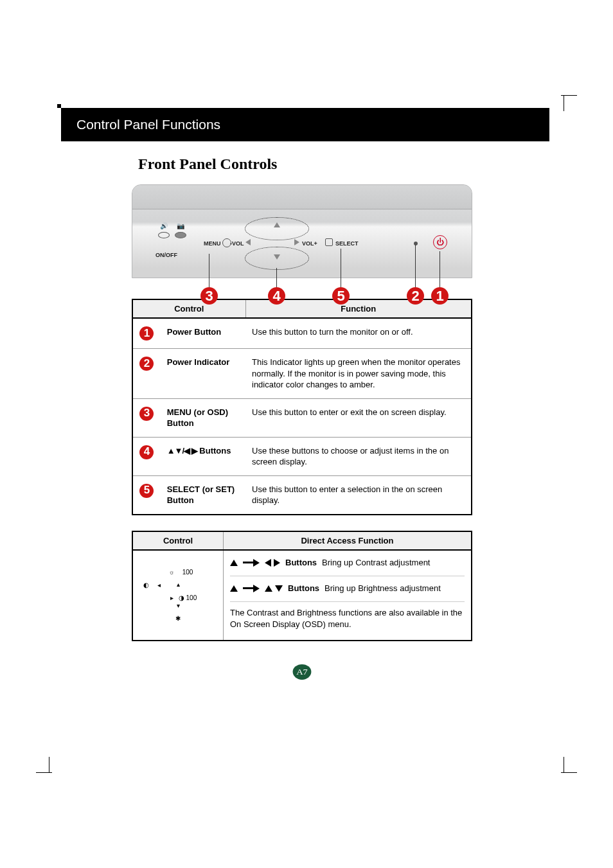 The height and width of the screenshot is (868, 613). I want to click on diagram-volp-label: VOL+, so click(310, 244).